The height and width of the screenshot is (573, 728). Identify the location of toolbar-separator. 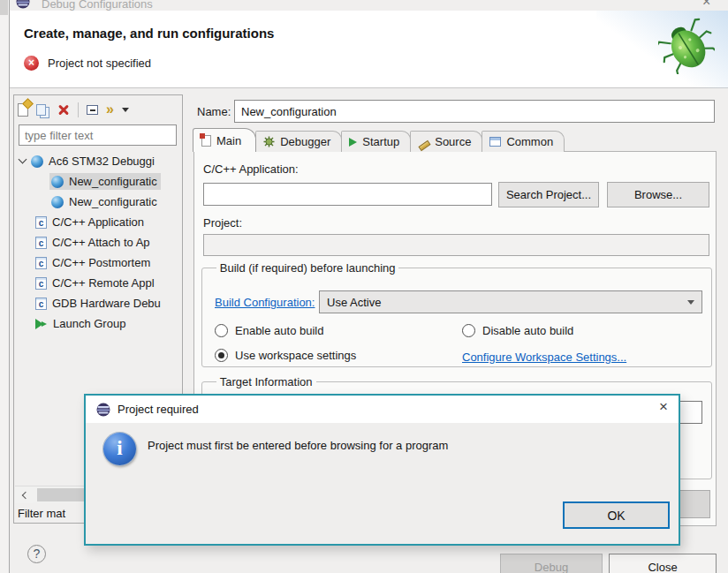
(78, 109).